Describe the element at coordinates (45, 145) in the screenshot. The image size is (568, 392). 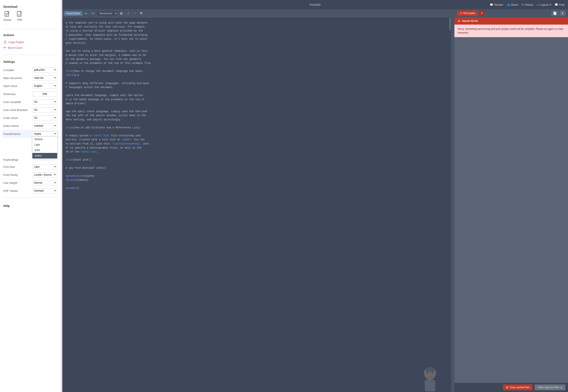
I see `theme-option-light: Light` at that location.